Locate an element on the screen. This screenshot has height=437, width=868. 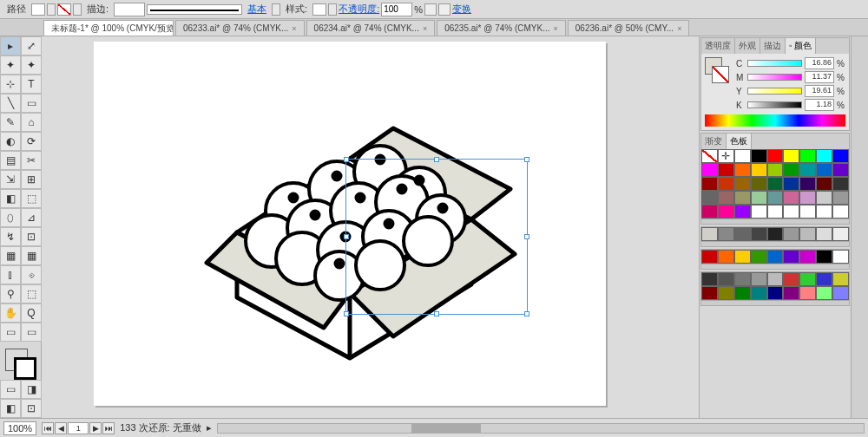
fill-dropdown is located at coordinates (51, 10).